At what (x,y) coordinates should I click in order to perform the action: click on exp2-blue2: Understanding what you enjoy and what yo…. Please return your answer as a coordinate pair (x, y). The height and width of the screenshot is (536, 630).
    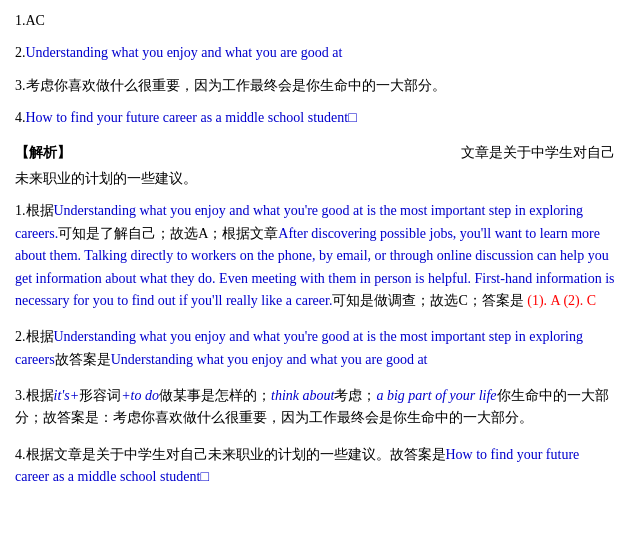
    Looking at the image, I should click on (270, 360).